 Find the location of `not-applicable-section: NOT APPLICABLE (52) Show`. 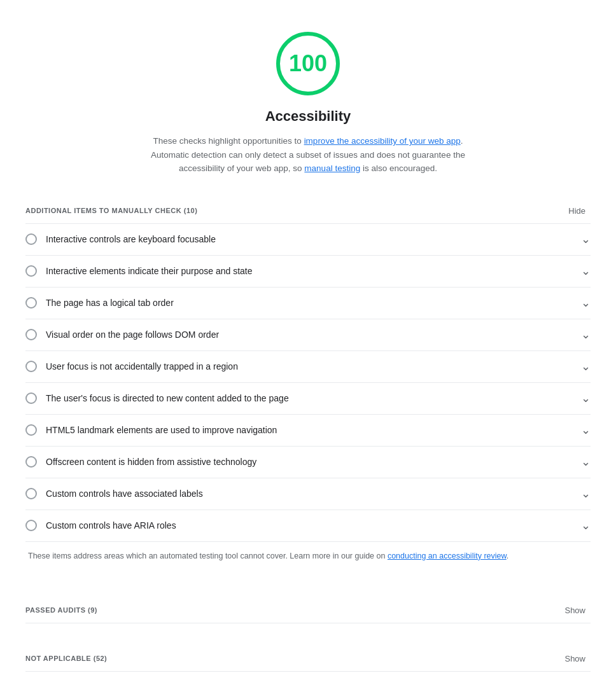

not-applicable-section: NOT APPLICABLE (52) Show is located at coordinates (308, 654).